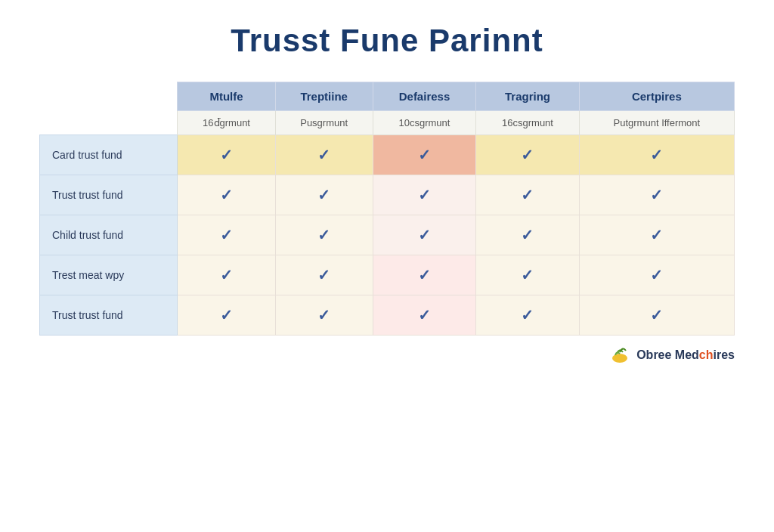 The image size is (774, 532). Describe the element at coordinates (324, 97) in the screenshot. I see `col-header-2: Treptiine` at that location.